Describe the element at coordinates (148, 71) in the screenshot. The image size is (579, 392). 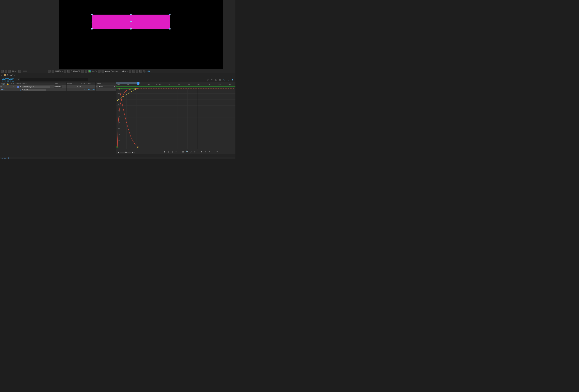
I see `exposure-value: +0.0` at that location.